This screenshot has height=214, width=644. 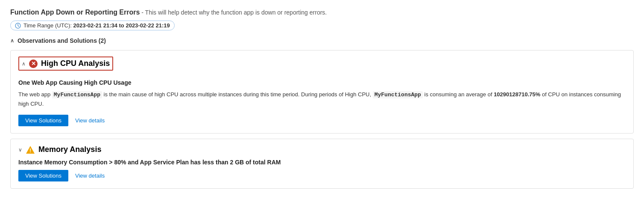 I want to click on memory-actions: View Solutions View details, so click(x=322, y=175).